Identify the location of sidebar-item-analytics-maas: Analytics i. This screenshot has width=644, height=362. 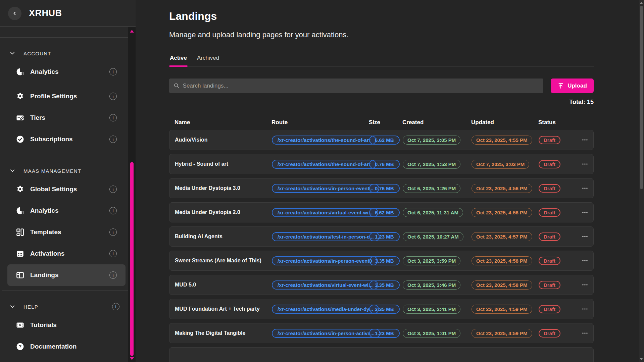
(66, 211).